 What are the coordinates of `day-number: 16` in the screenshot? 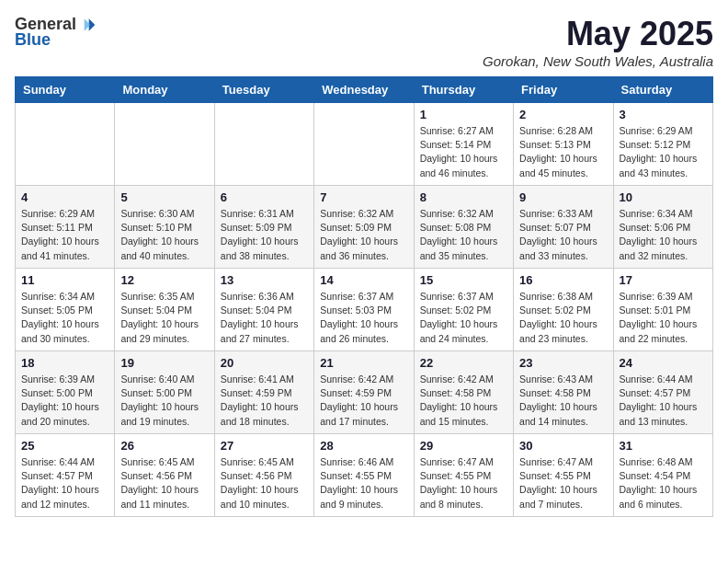 It's located at (563, 280).